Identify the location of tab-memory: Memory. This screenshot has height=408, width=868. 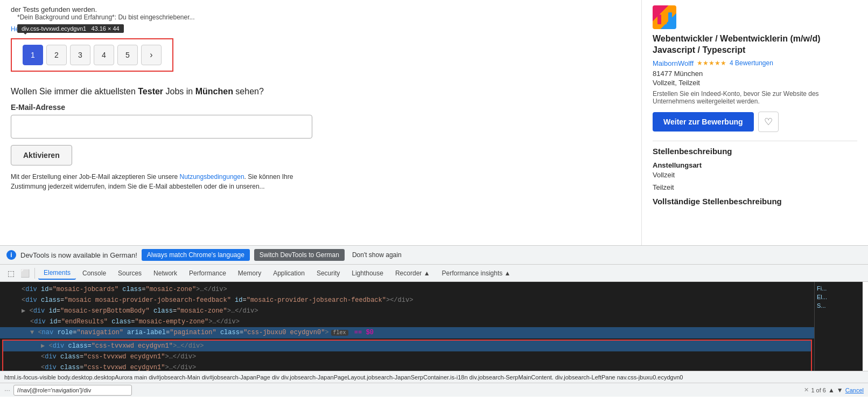
(250, 273).